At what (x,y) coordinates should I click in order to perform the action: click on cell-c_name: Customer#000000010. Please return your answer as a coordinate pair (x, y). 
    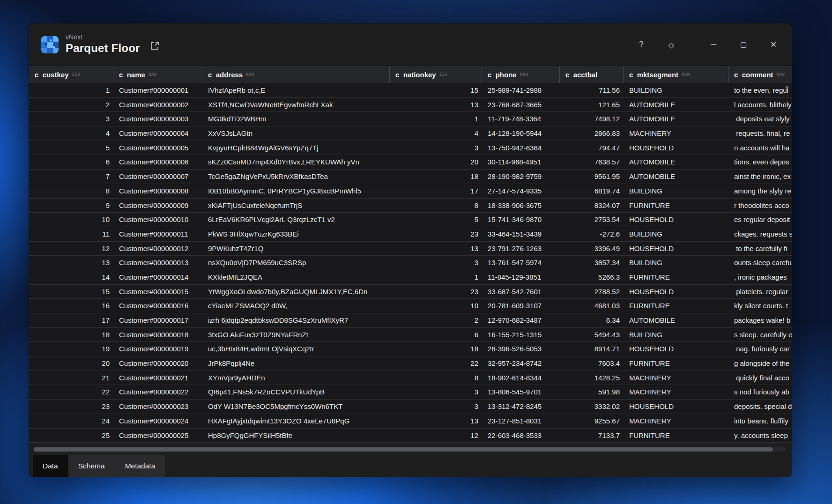
    Looking at the image, I should click on (158, 220).